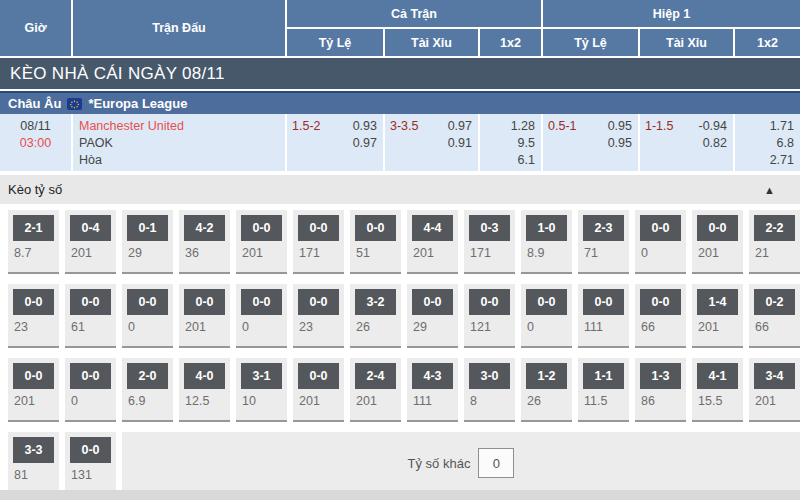  Describe the element at coordinates (432, 242) in the screenshot. I see `score-cell: 4-4201` at that location.